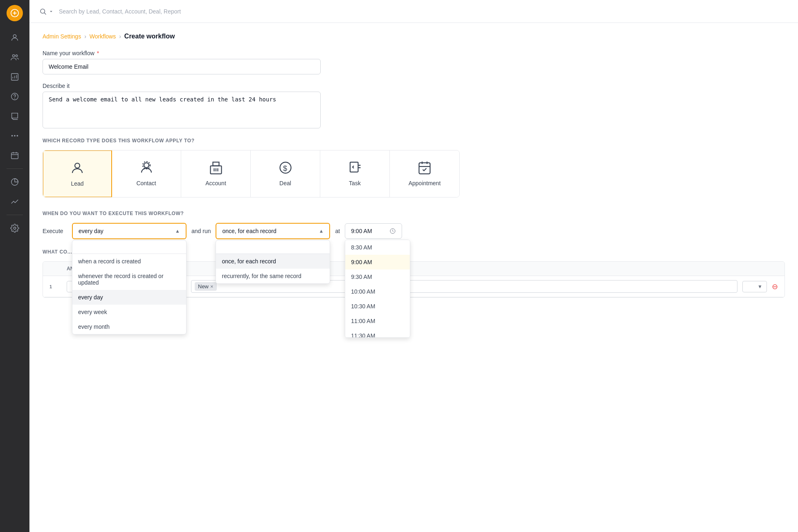 The image size is (798, 532). What do you see at coordinates (15, 13) in the screenshot?
I see `app-logo` at bounding box center [15, 13].